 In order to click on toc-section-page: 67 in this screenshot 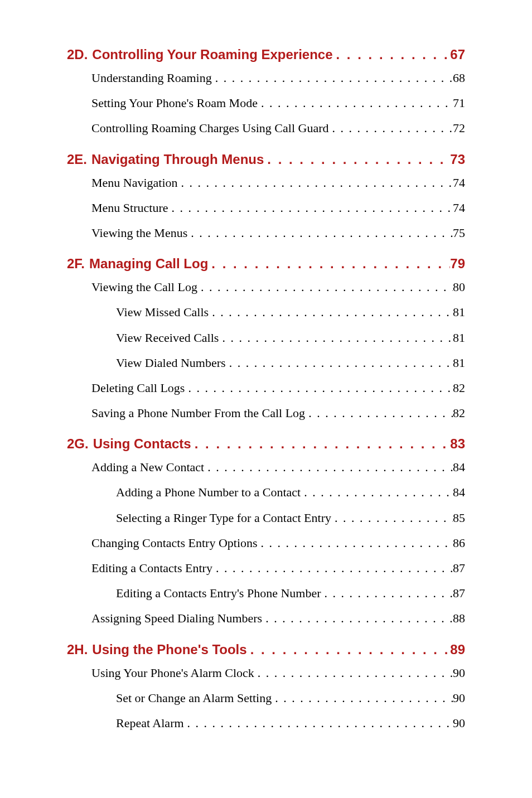, I will do `click(457, 55)`.